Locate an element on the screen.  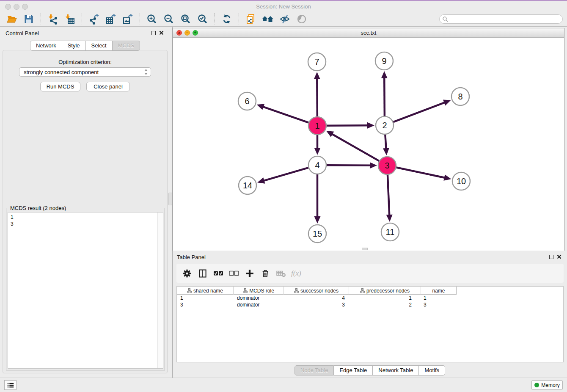
tab-network: Network is located at coordinates (46, 46).